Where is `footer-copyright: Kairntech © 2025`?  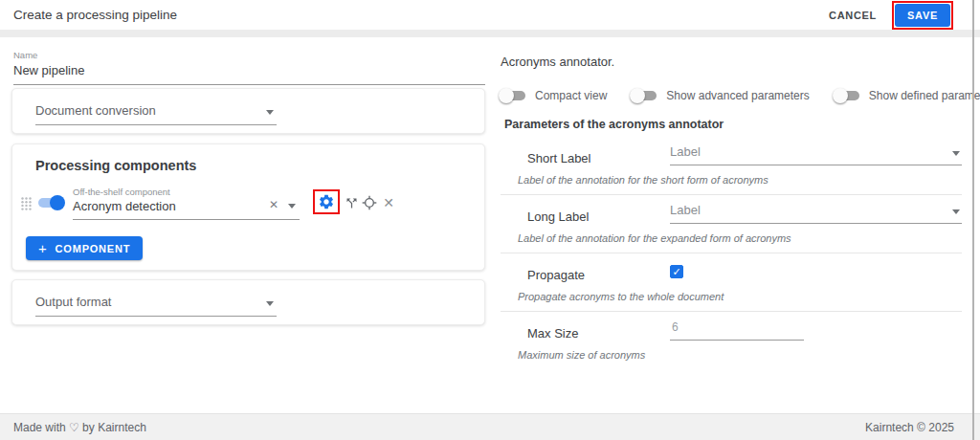
footer-copyright: Kairntech © 2025 is located at coordinates (909, 428).